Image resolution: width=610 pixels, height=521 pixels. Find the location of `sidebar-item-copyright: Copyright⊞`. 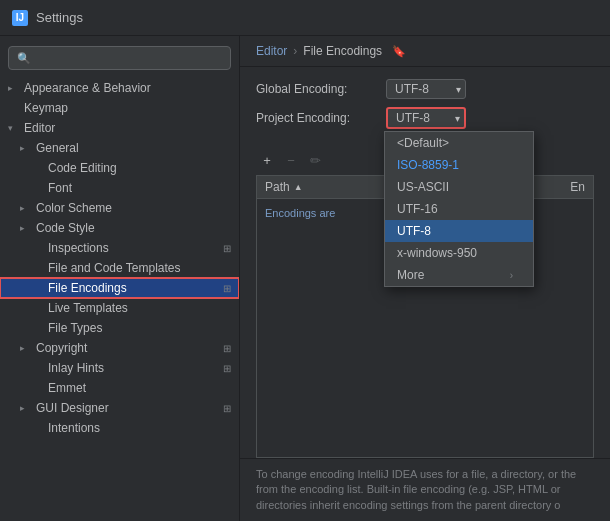

sidebar-item-copyright: Copyright⊞ is located at coordinates (120, 348).